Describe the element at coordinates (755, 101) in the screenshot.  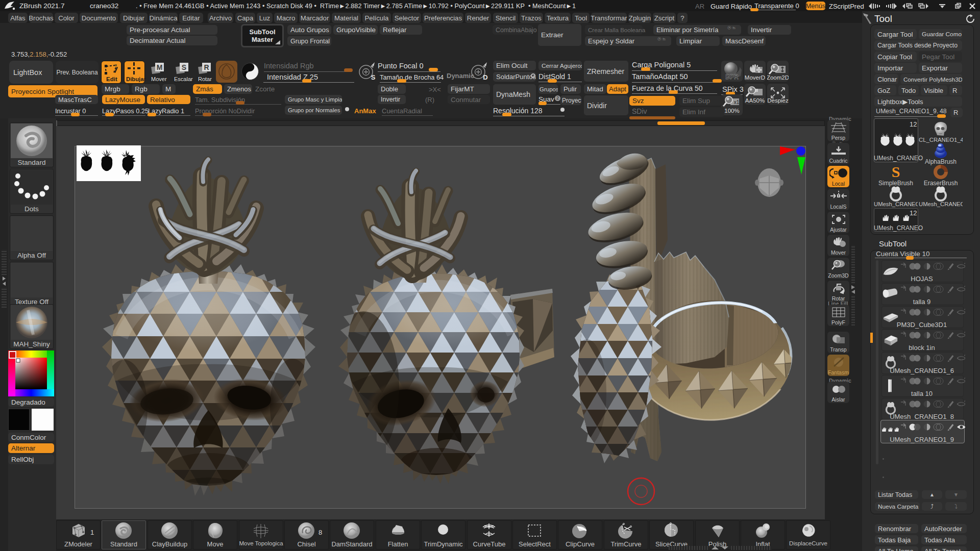
I see `svg-text: AA50%` at that location.